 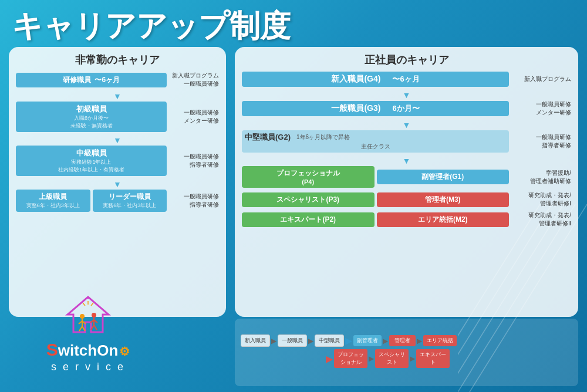 I want to click on arrow-2: ▼, so click(x=117, y=140).